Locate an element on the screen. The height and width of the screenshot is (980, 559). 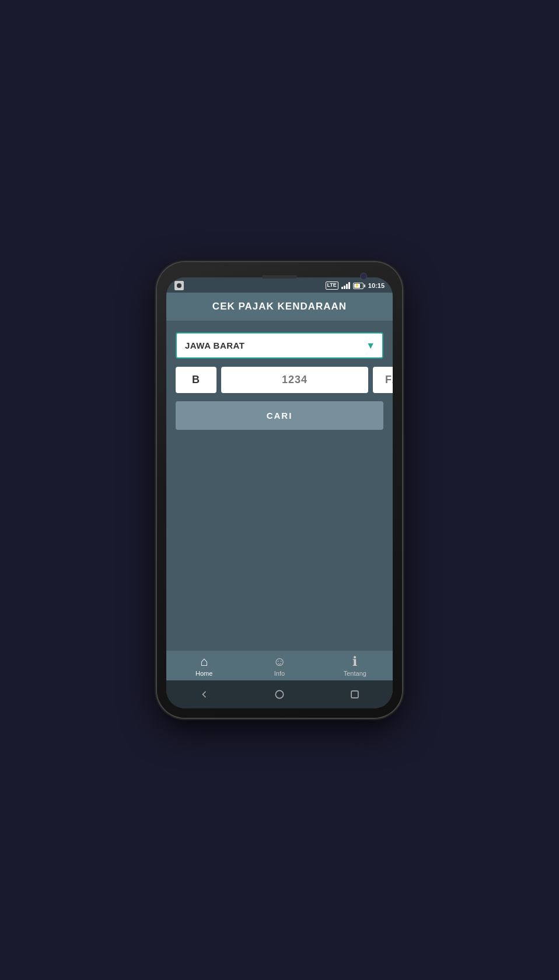
lte-badge: LTE is located at coordinates (332, 286).